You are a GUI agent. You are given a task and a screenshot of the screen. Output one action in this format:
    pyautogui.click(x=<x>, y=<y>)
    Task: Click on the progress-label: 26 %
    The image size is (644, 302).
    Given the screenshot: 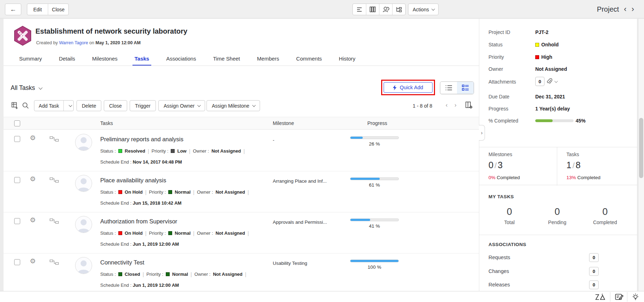 What is the action you would take?
    pyautogui.click(x=374, y=144)
    